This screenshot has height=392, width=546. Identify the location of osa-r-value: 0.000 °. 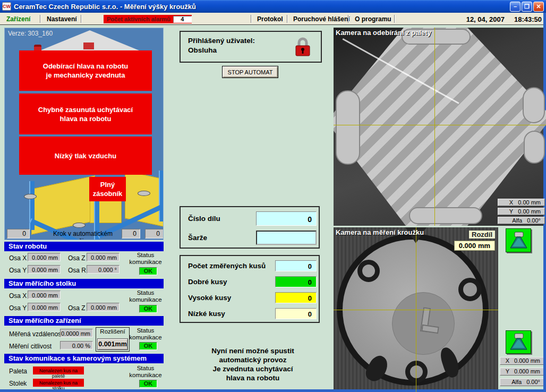
(103, 269).